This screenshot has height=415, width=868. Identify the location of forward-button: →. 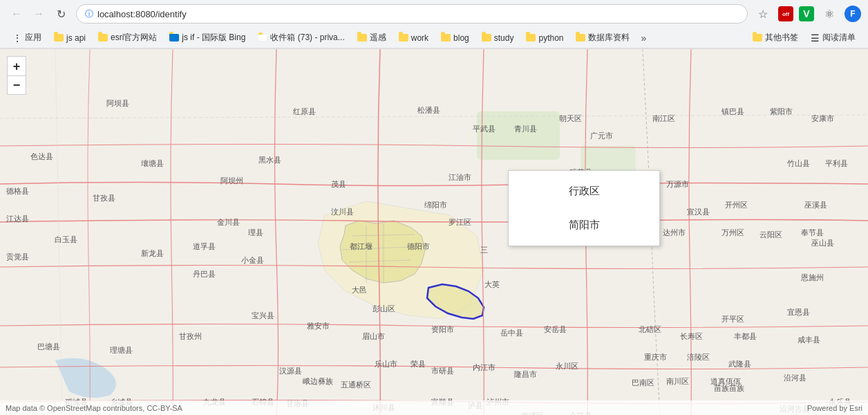
(39, 14).